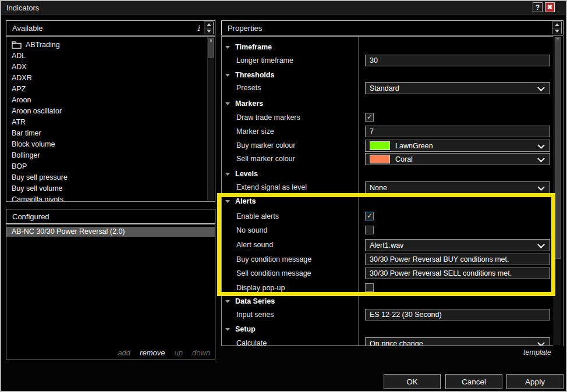 Image resolution: width=567 pixels, height=392 pixels. Describe the element at coordinates (388, 131) in the screenshot. I see `row-marker-size: Marker size 7` at that location.